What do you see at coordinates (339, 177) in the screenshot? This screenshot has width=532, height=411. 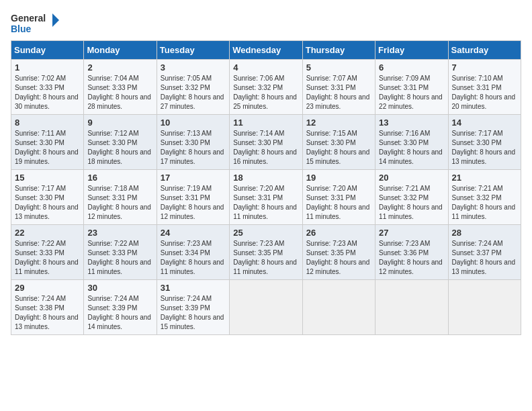 I see `day-number: 19` at bounding box center [339, 177].